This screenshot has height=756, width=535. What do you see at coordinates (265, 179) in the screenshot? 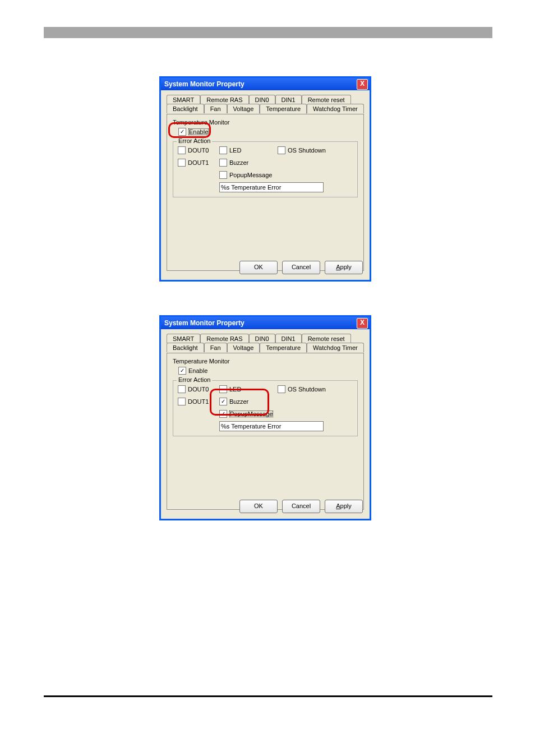
I see `system-monitor-dialog-1: System Monitor Property X SMART Remote R…` at bounding box center [265, 179].